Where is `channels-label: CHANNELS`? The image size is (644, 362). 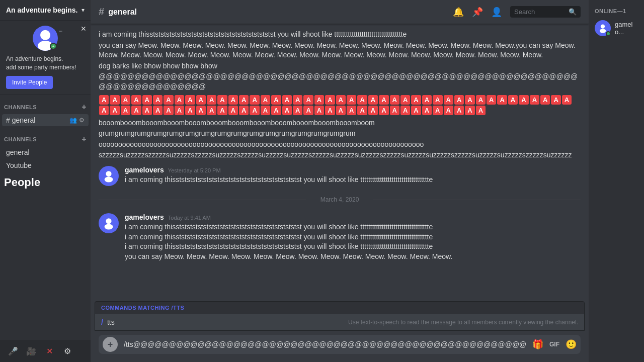 channels-label: CHANNELS is located at coordinates (20, 107).